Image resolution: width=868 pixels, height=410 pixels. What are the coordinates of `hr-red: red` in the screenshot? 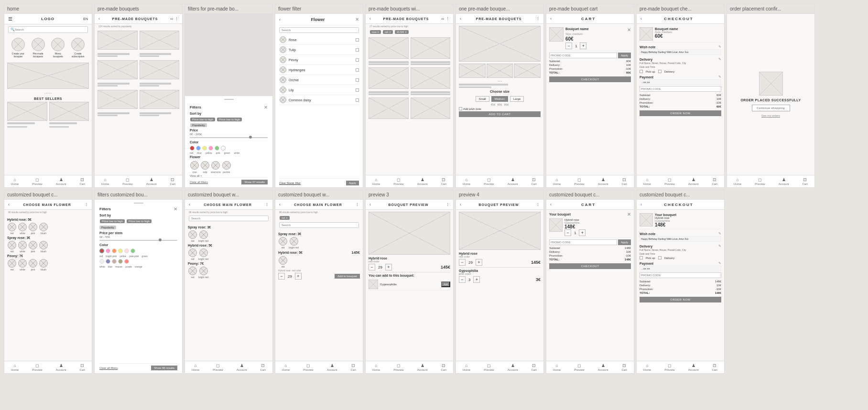 It's located at (12, 228).